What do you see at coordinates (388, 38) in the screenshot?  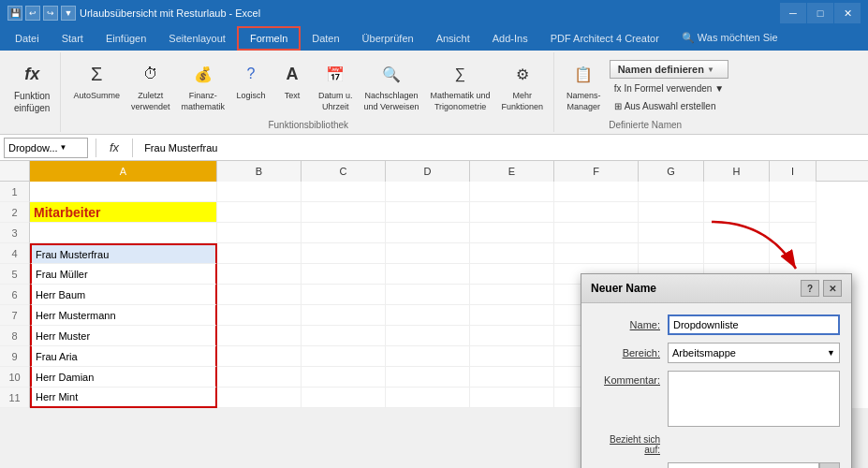 I see `tab-uberpruefen: Überprüfen` at bounding box center [388, 38].